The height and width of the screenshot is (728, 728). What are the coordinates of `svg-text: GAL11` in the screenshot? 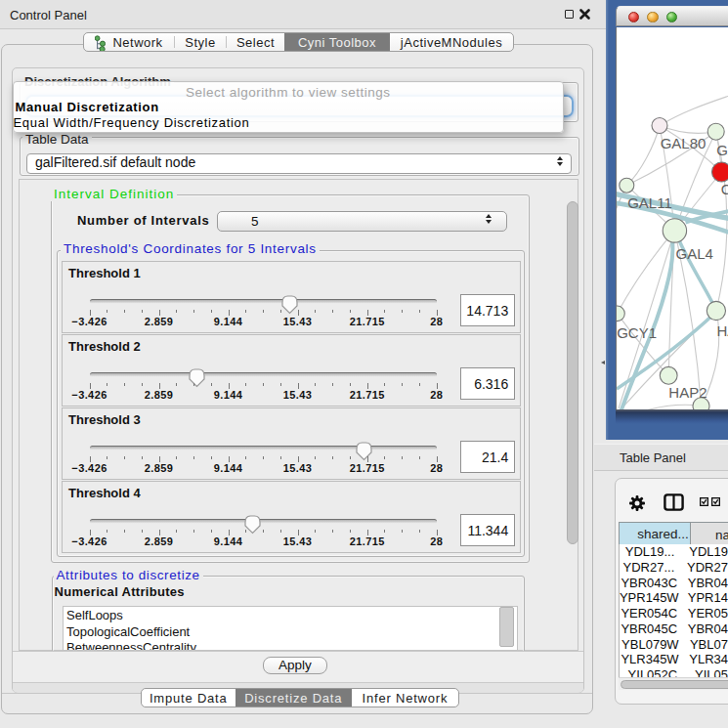 It's located at (650, 203).